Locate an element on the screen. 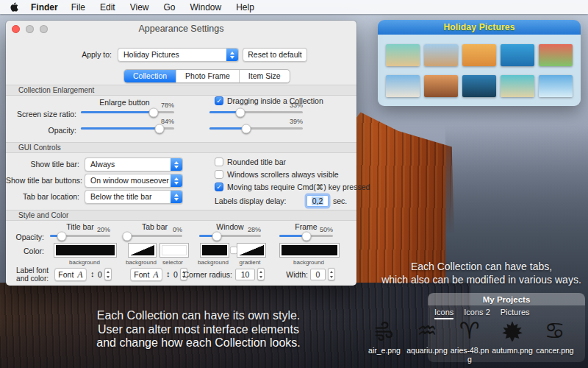  projects-title-bar: My Projects is located at coordinates (506, 299).